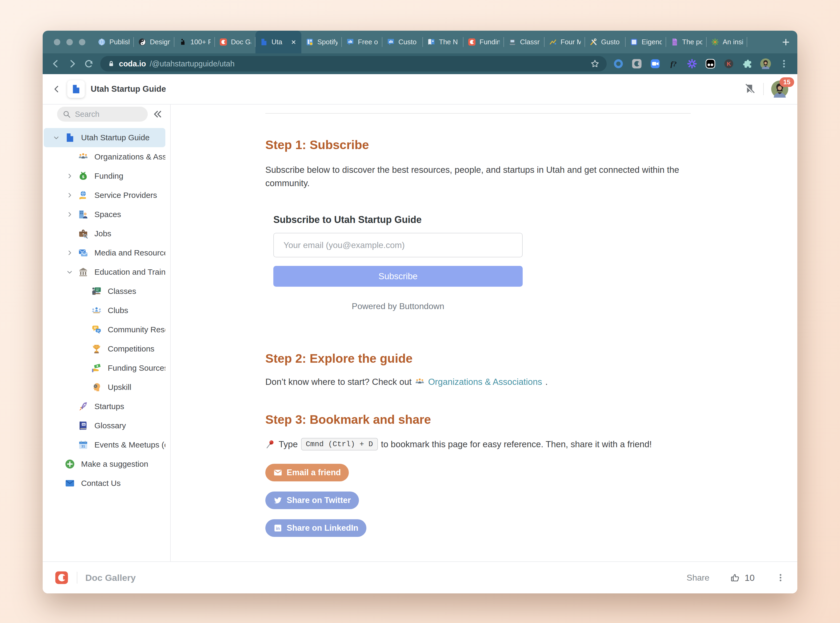  I want to click on sidebar-item-make-a-suggestion: Make a suggestion, so click(105, 464).